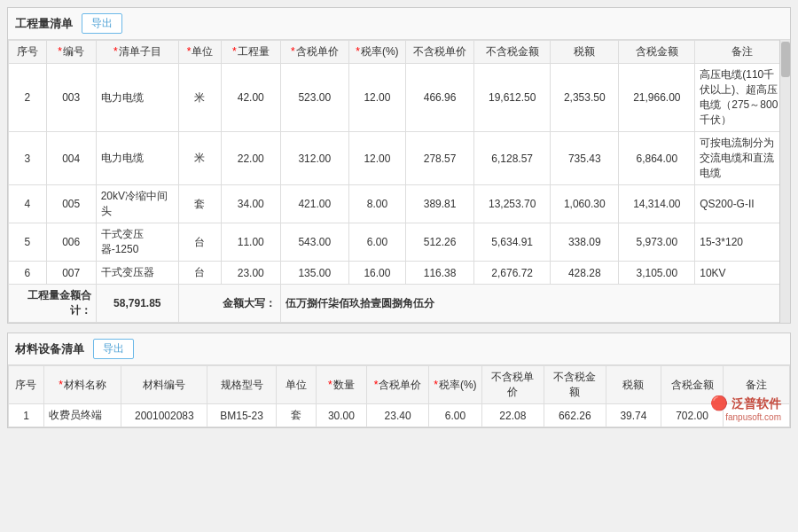  Describe the element at coordinates (28, 243) in the screenshot. I see `table-cell: 5` at that location.